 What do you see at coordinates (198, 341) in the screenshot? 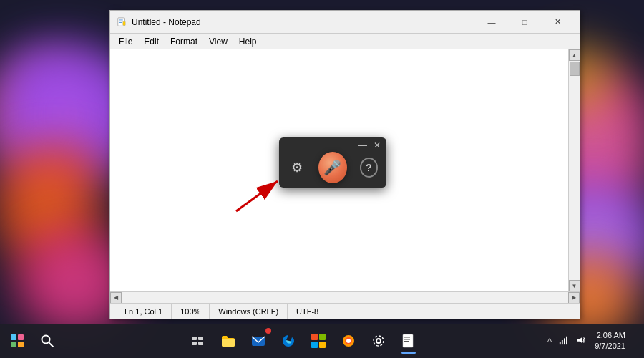
I see `taskbar-task-view` at bounding box center [198, 341].